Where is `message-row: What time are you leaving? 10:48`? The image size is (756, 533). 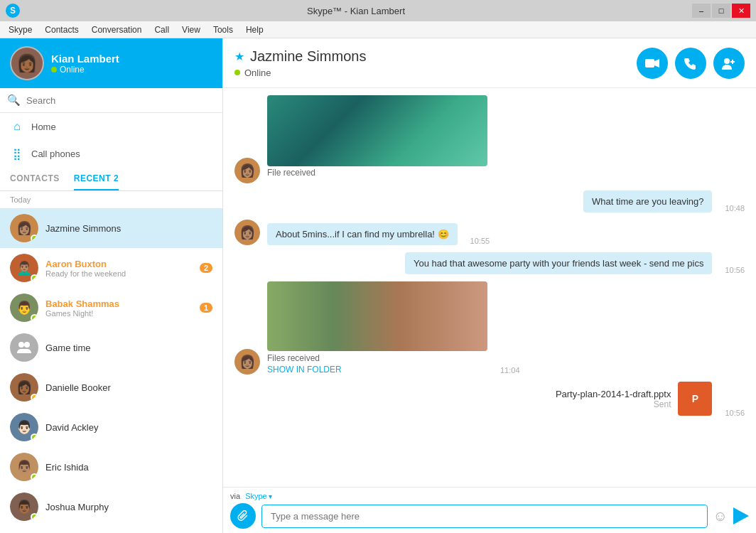 message-row: What time are you leaving? 10:48 is located at coordinates (490, 202).